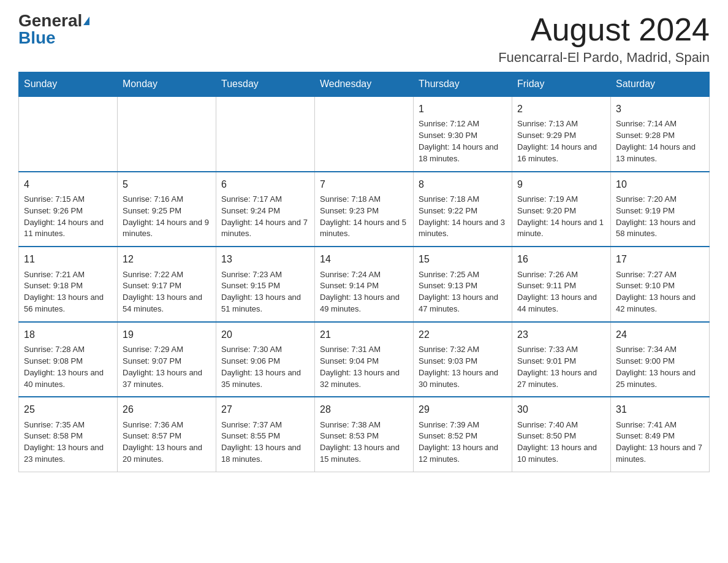 The width and height of the screenshot is (728, 563). Describe the element at coordinates (167, 285) in the screenshot. I see `calendar-day-cell: 12Sunrise: 7:22 AMSunset: 9:17 PMDayligh…` at that location.